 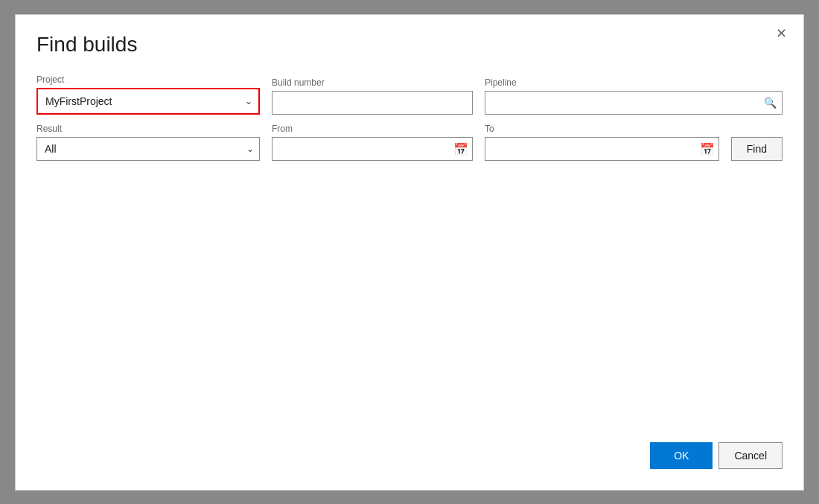 I want to click on project-select-highlighted: MyFirstProject ⌄, so click(x=148, y=101).